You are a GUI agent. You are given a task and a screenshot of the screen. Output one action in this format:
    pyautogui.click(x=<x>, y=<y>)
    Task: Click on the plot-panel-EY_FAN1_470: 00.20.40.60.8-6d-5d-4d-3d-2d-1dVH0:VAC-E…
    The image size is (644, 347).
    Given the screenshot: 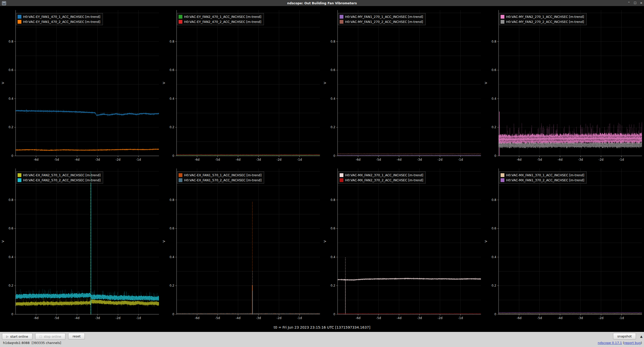 What is the action you would take?
    pyautogui.click(x=80, y=85)
    